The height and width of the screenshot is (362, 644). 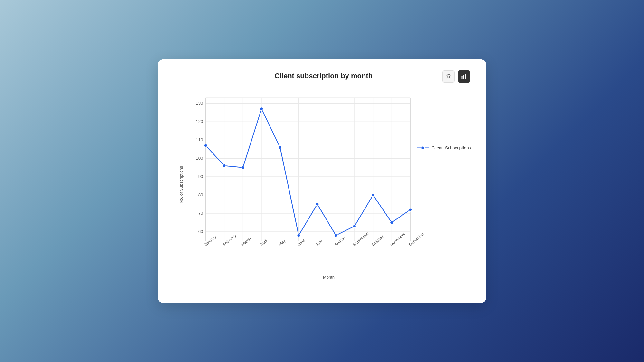 What do you see at coordinates (417, 239) in the screenshot?
I see `svg-text: December` at bounding box center [417, 239].